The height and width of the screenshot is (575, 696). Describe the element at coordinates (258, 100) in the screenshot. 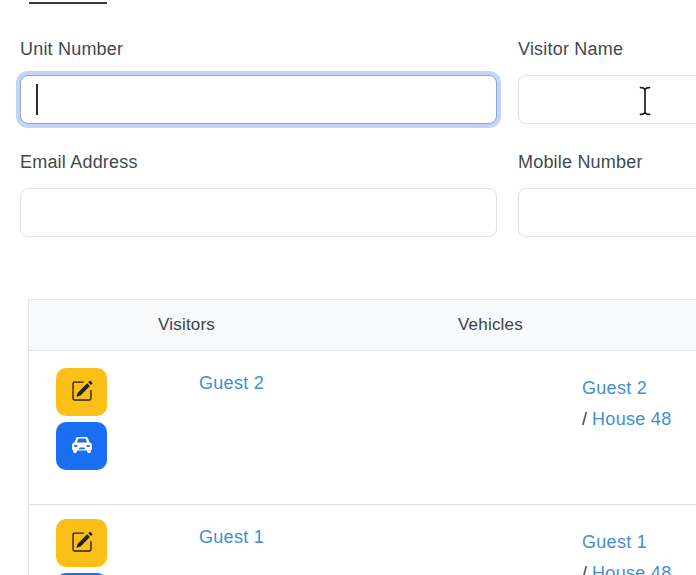

I see `unit-number-input` at that location.